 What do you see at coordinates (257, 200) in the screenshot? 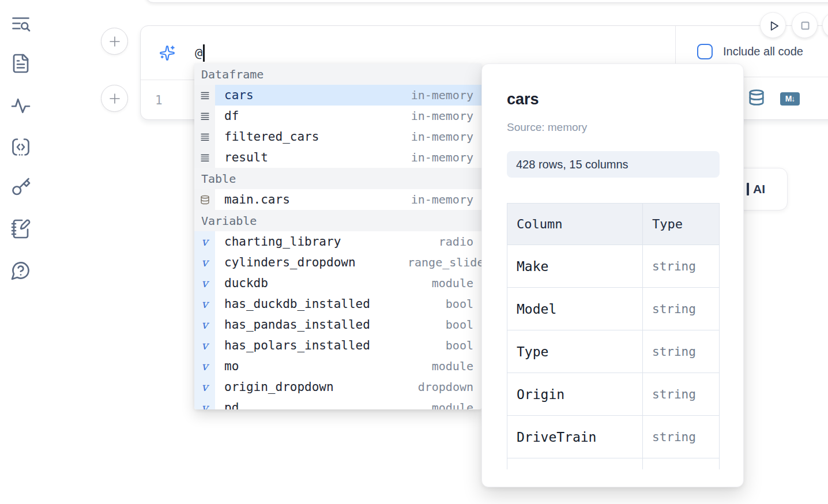
I see `autocomplete-item-name: main.cars` at bounding box center [257, 200].